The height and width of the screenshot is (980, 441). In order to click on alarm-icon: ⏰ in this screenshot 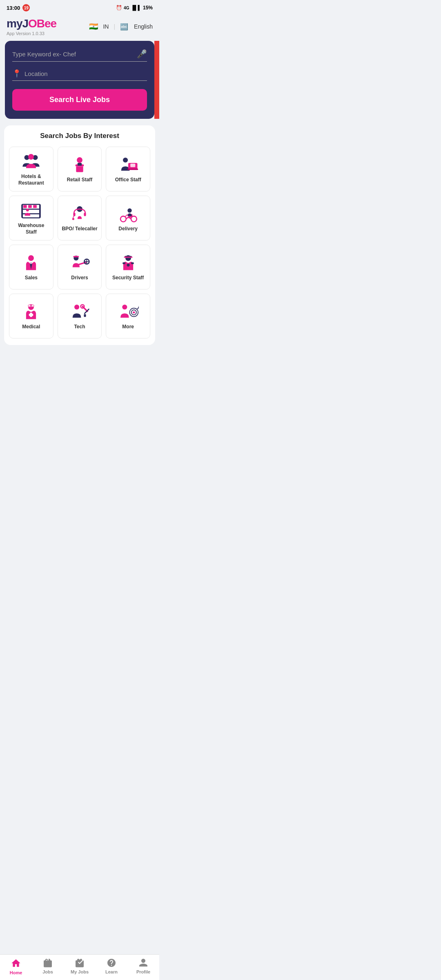, I will do `click(119, 8)`.